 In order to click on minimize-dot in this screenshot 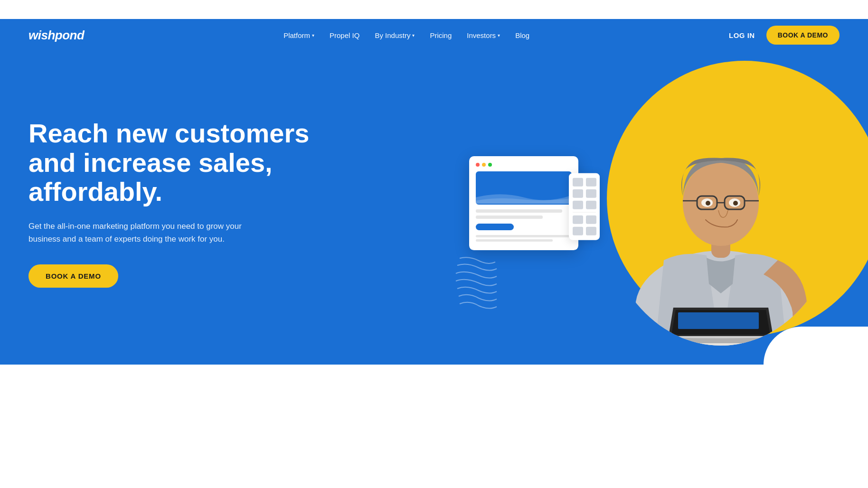, I will do `click(484, 165)`.